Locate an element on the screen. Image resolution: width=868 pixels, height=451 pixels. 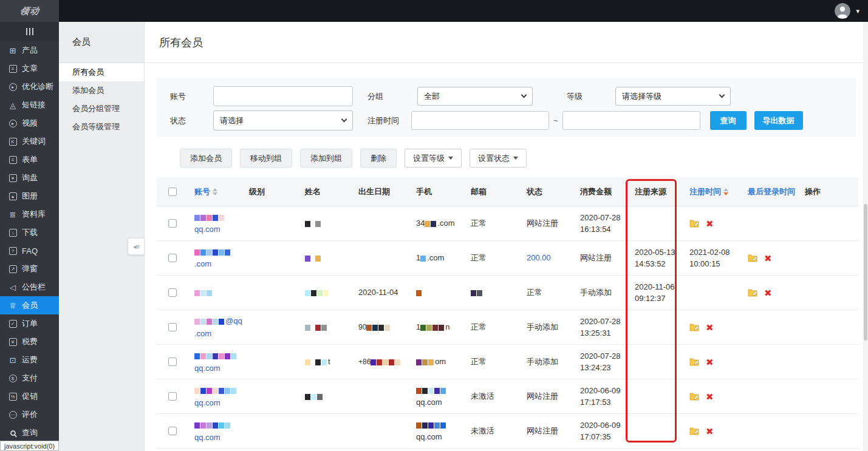
toolbar-button: 添加到组 is located at coordinates (326, 158).